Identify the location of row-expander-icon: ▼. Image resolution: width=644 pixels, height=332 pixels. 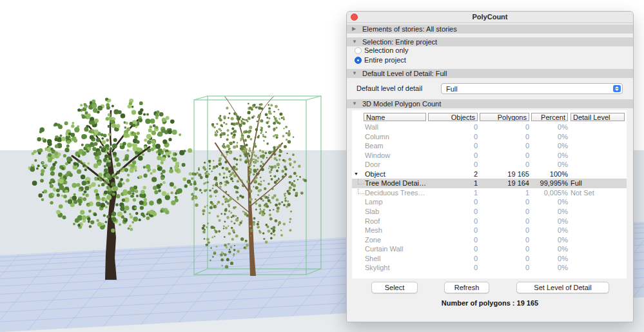
(356, 174).